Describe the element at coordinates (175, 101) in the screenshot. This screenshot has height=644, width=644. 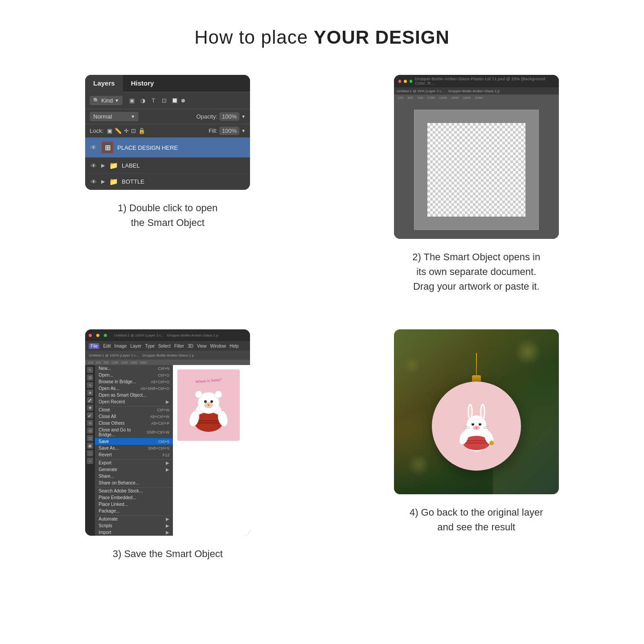
I see `smart-filter-icon: 🔲` at that location.